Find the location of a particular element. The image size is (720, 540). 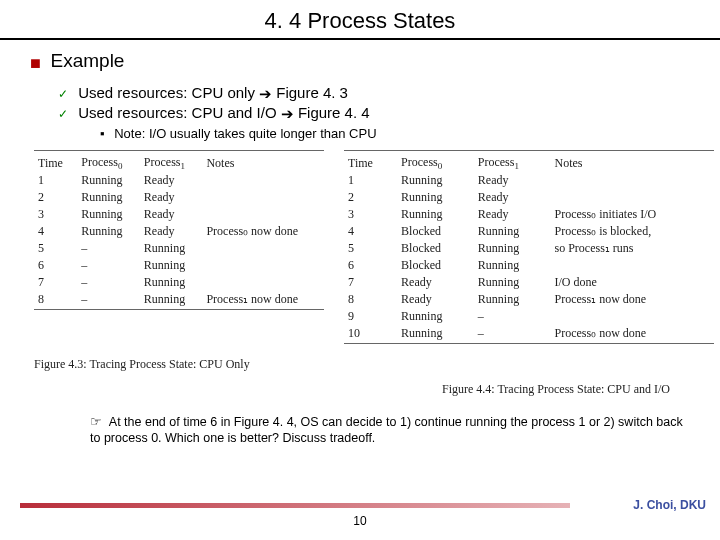

bullet-cpu-only: ✓ Used resources: CPU only ➔ Figure 4. 3 is located at coordinates (379, 93).